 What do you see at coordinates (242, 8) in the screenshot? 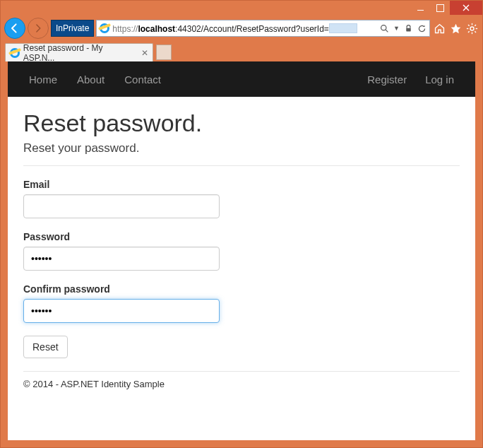
I see `window-titlebar` at bounding box center [242, 8].